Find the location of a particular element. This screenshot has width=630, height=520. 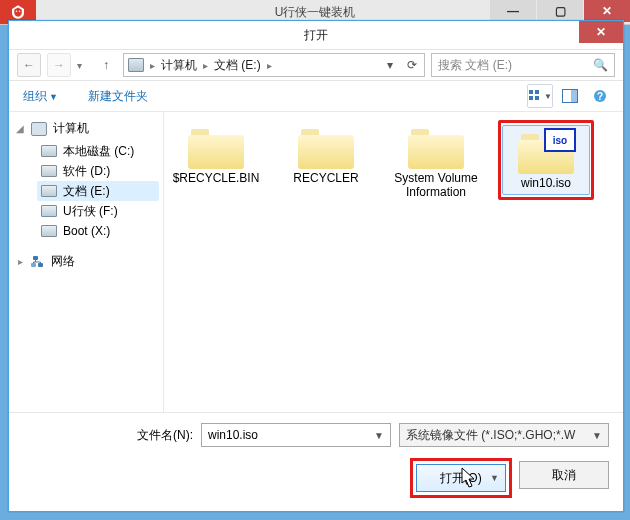

filetype-filter: 系统镜像文件 (*.ISO;*.GHO;*.W ▼ is located at coordinates (504, 435).